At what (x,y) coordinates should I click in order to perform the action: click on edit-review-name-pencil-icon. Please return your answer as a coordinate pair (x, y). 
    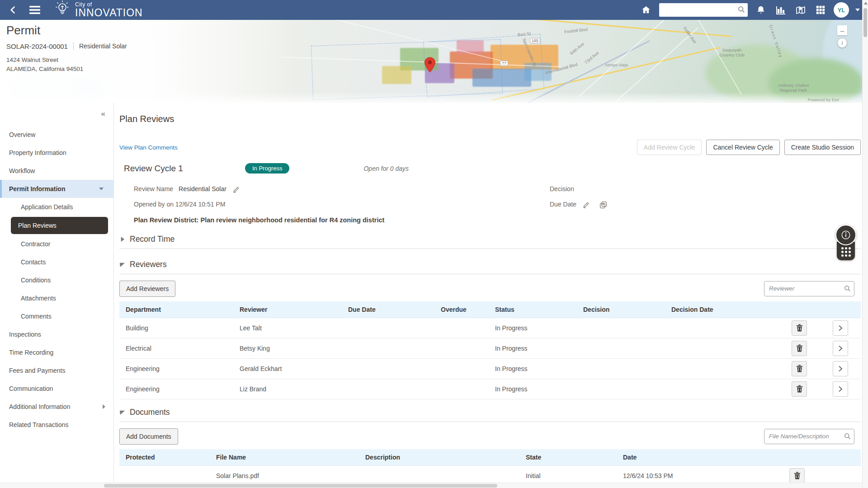
    Looking at the image, I should click on (236, 190).